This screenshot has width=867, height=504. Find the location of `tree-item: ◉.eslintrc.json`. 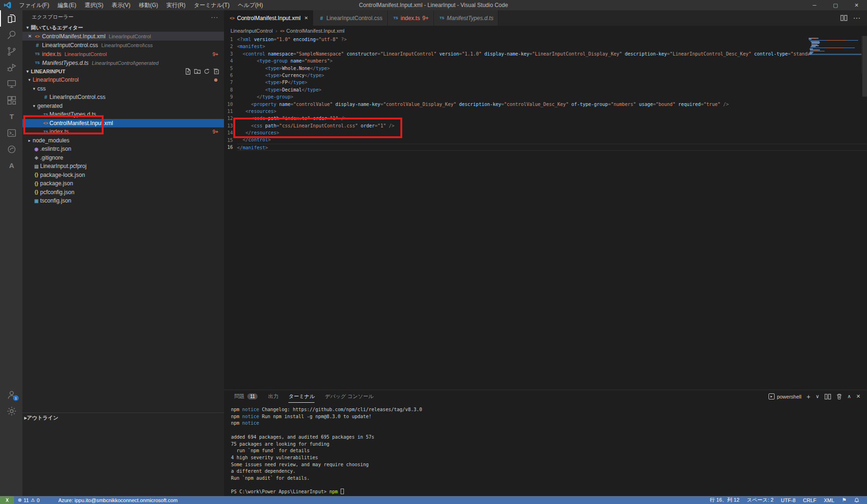

tree-item: ◉.eslintrc.json is located at coordinates (123, 149).